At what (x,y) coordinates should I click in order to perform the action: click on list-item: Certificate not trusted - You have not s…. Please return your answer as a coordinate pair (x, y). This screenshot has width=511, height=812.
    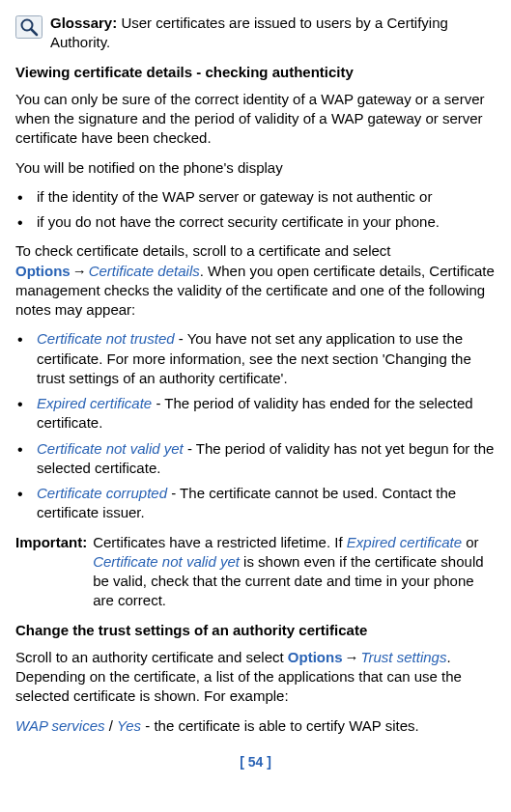
    Looking at the image, I should click on (255, 359).